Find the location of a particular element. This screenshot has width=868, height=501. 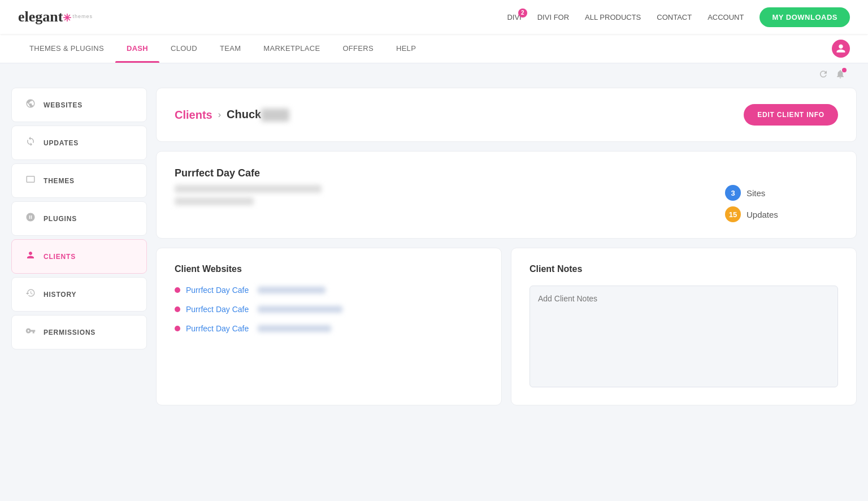

sidebar-themes-label: THEMES is located at coordinates (59, 181).